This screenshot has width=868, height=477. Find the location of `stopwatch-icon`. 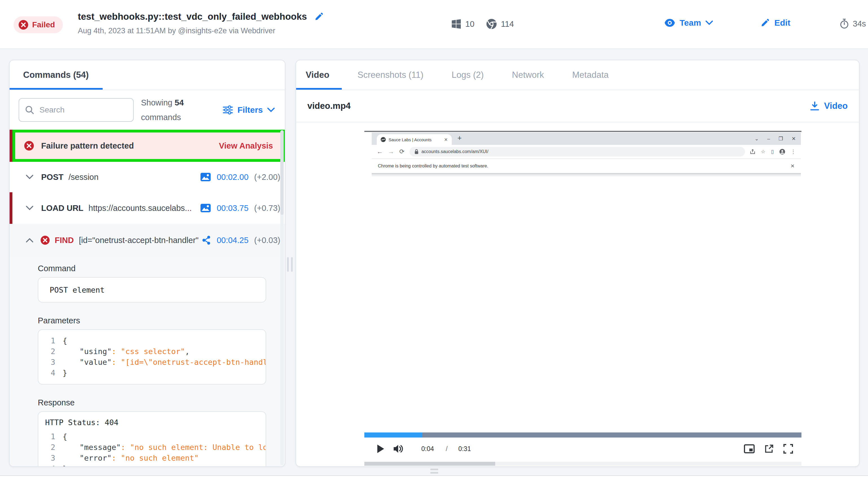

stopwatch-icon is located at coordinates (844, 24).